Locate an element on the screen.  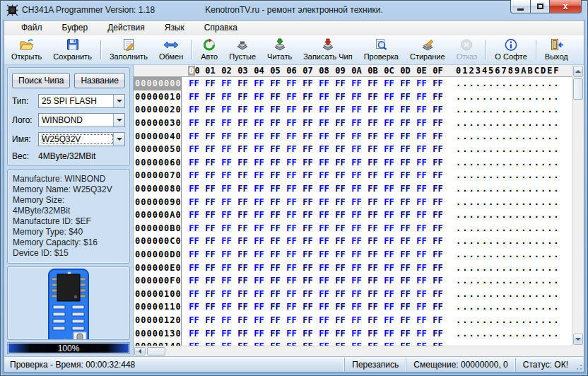
resize-grip is located at coordinates (580, 365).